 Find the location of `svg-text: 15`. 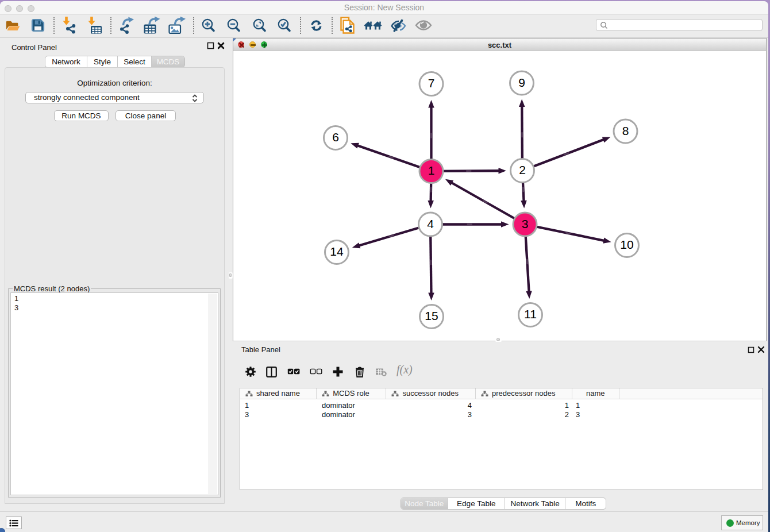

svg-text: 15 is located at coordinates (431, 316).